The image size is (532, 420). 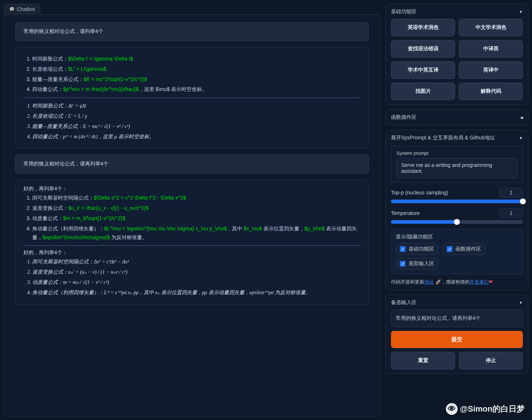 I want to click on stop-button: 停止, so click(x=491, y=361).